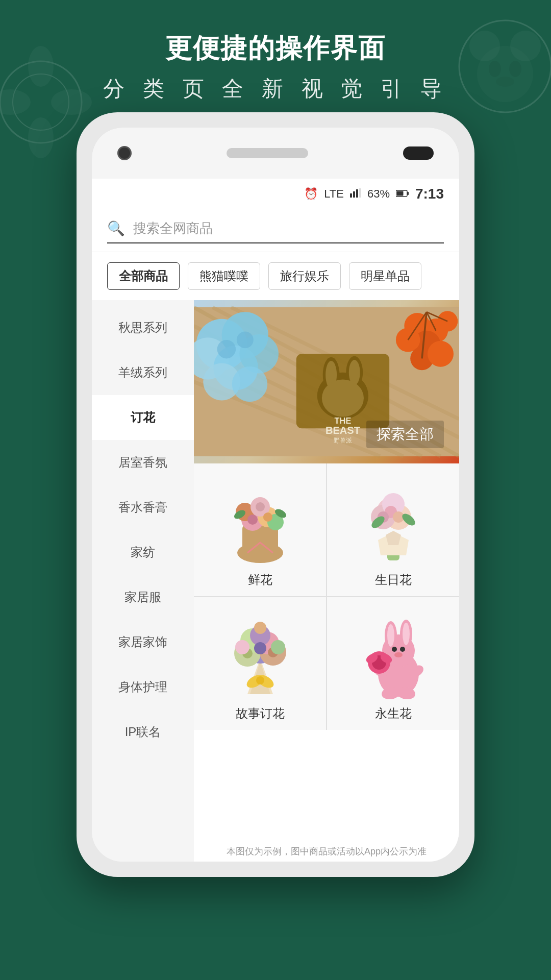 This screenshot has height=980, width=551. Describe the element at coordinates (327, 382) in the screenshot. I see `banner: THE BEAST 野兽派 探索全部` at that location.